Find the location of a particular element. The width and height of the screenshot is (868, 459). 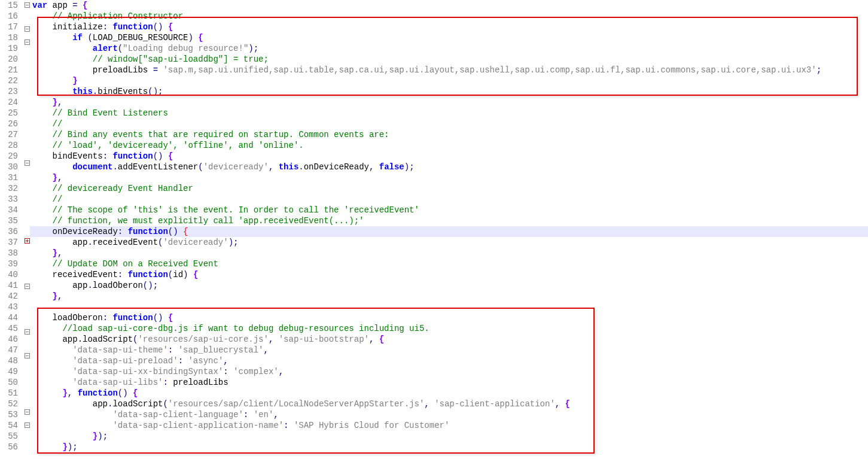

code-line: //load sap-ui-core-dbg.js if want to deb… is located at coordinates (449, 329).